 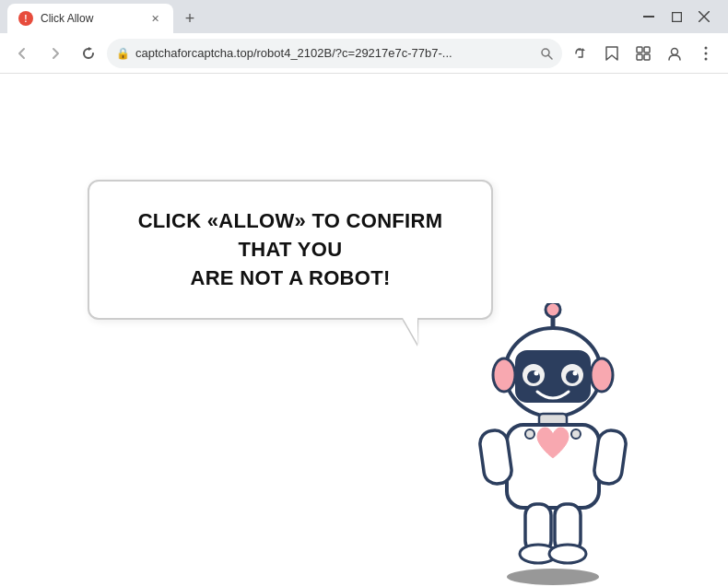 I want to click on tab-favicon: !, so click(x=26, y=18).